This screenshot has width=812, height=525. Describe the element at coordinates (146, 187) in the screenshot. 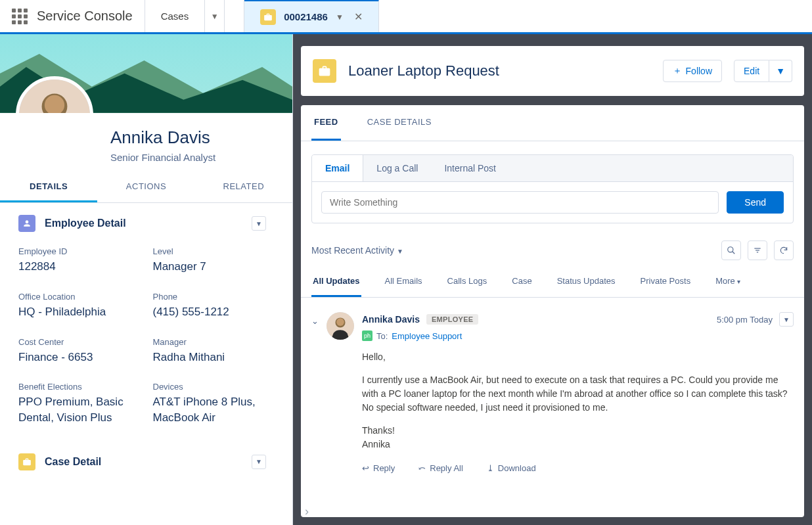

I see `tab-actions: ACTIONS` at that location.